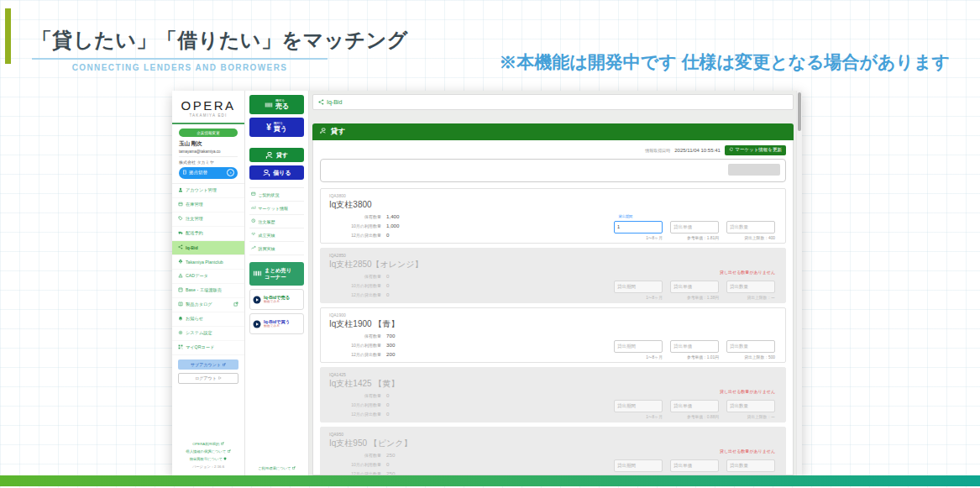 The width and height of the screenshot is (980, 488). What do you see at coordinates (254, 249) in the screenshot?
I see `trend-icon` at bounding box center [254, 249].